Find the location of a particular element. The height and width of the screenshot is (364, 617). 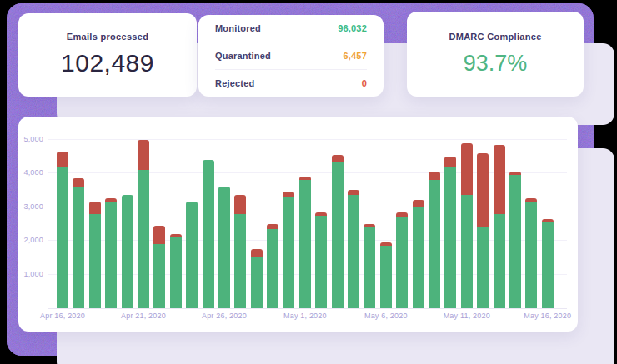

stat-row-quarantined: Quarantined 6,457 is located at coordinates (291, 55).